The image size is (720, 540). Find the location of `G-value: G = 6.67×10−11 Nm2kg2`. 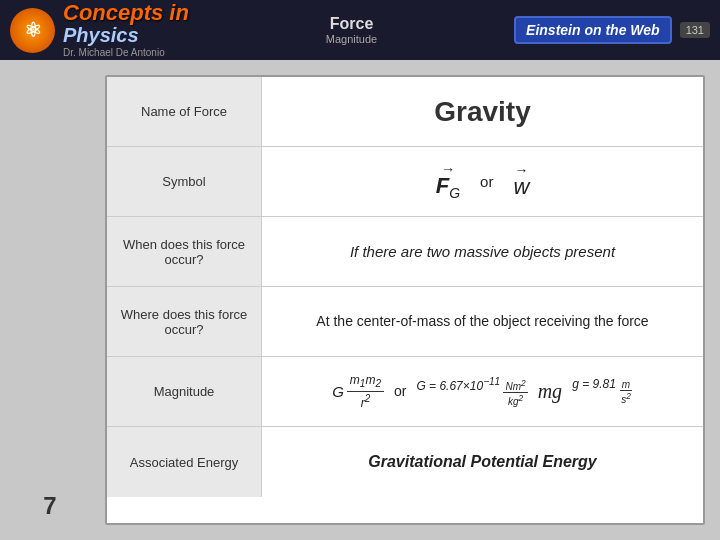

G-value: G = 6.67×10−11 Nm2kg2 is located at coordinates (472, 392).